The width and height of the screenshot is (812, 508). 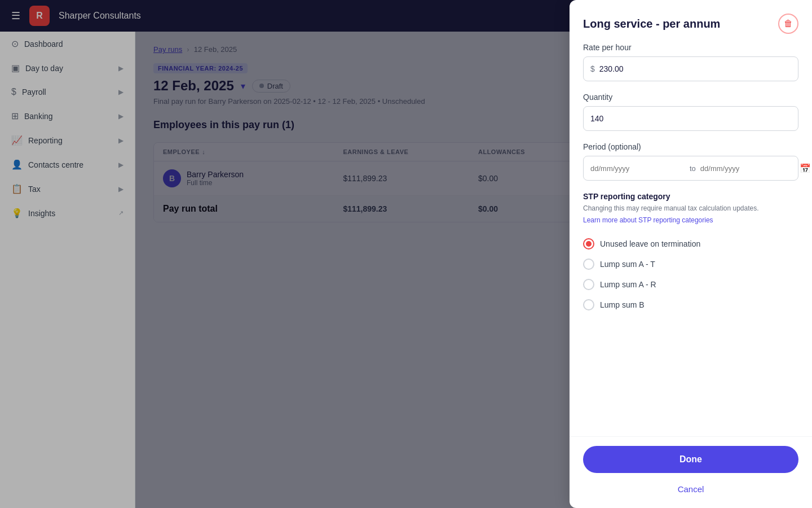 I want to click on stp-title: STP reporting category, so click(x=691, y=196).